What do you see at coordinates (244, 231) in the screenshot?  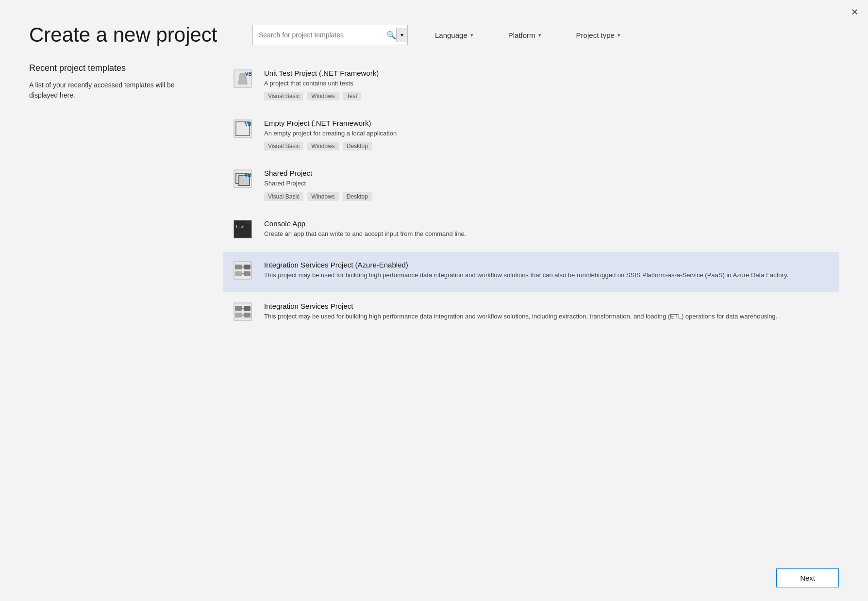 I see `template-icon: C:> _ C#` at bounding box center [244, 231].